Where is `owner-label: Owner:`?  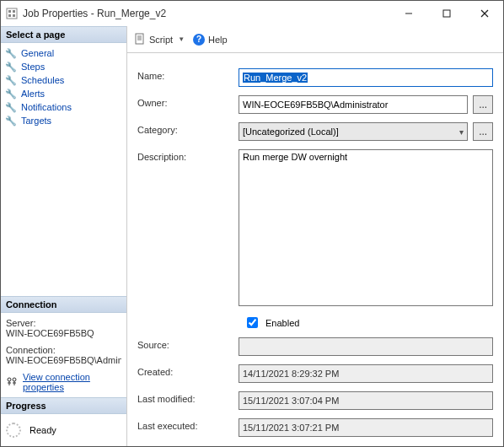
owner-label: Owner: is located at coordinates (188, 101).